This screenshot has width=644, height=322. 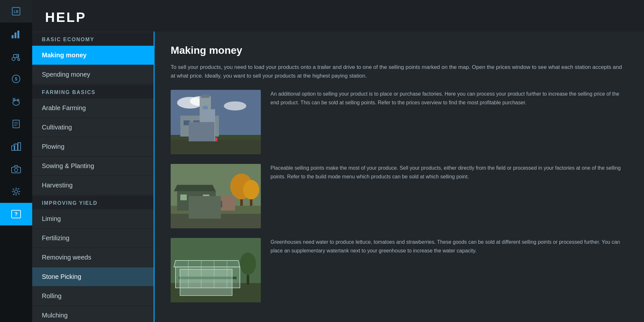 I want to click on section-farming-basics: FARMING BASICS, so click(x=93, y=92).